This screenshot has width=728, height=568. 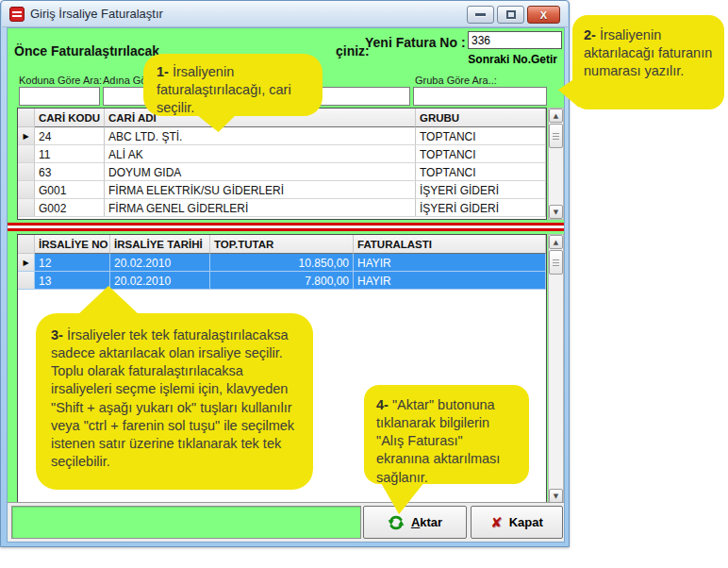 What do you see at coordinates (648, 53) in the screenshot?
I see `callout-text: İrsaliyenin aktarılacağı faturanın numar…` at bounding box center [648, 53].